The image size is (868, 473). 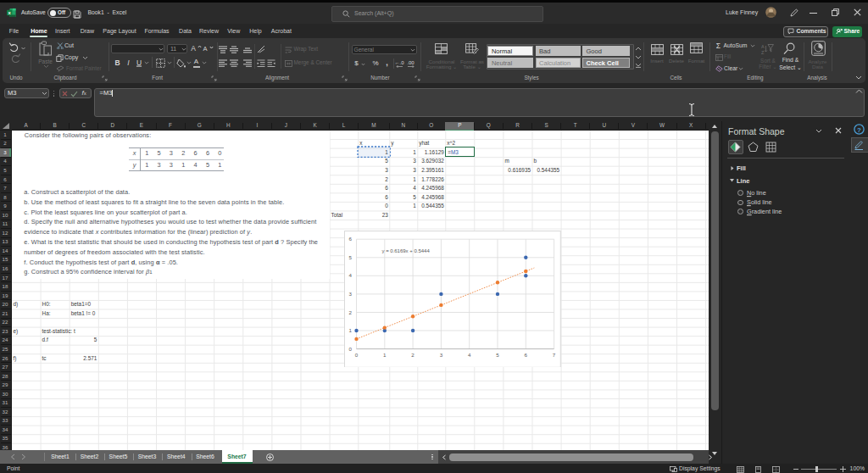 What do you see at coordinates (763, 46) in the screenshot?
I see `svg-text: A` at bounding box center [763, 46].